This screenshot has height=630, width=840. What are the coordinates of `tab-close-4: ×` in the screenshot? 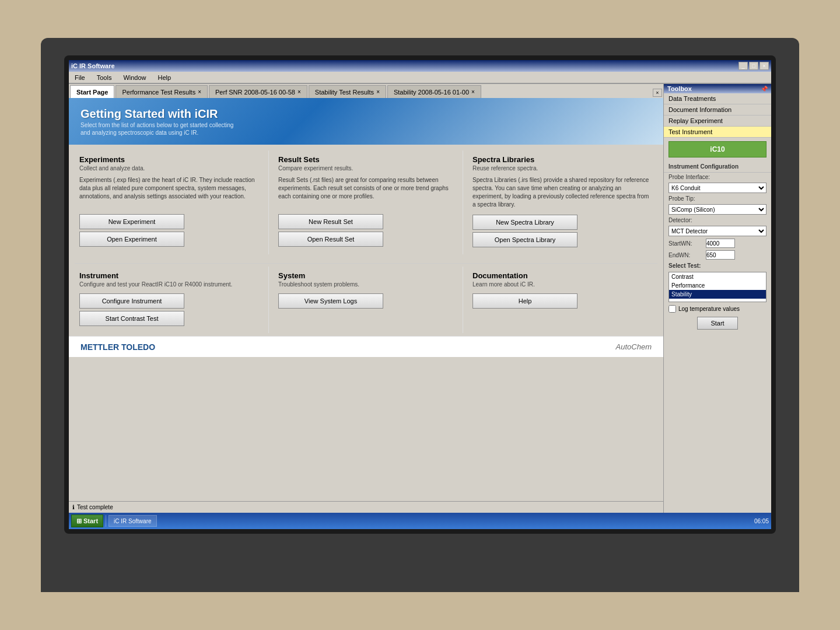 It's located at (473, 92).